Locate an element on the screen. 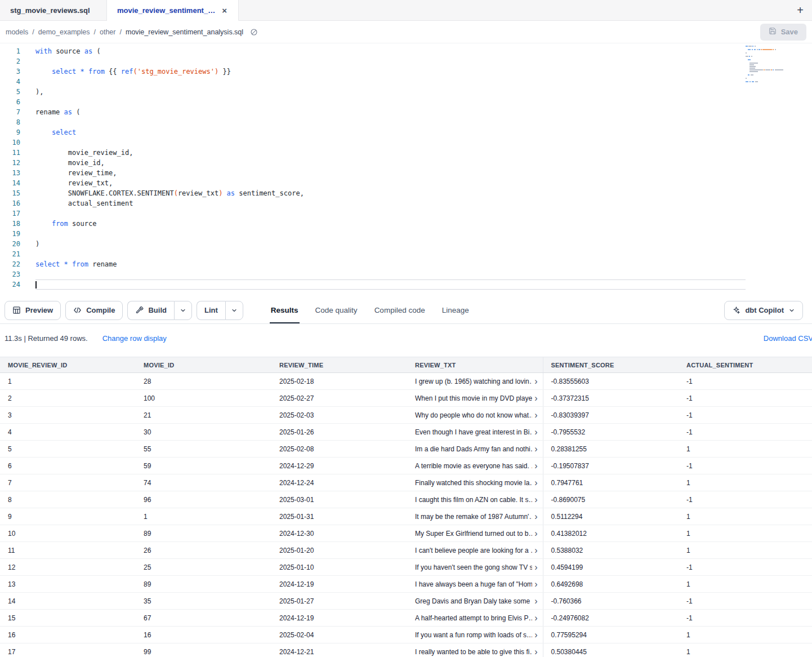 The width and height of the screenshot is (812, 657). editor-line-23: 23 is located at coordinates (406, 274).